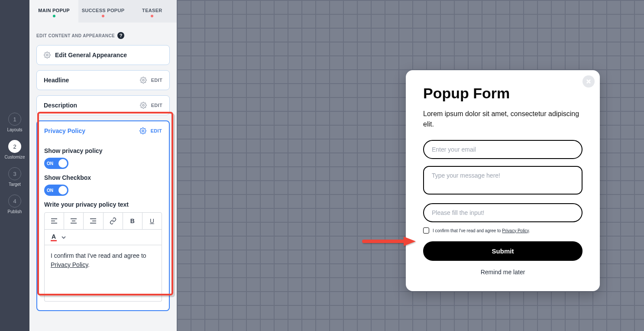 This screenshot has width=644, height=331. Describe the element at coordinates (75, 36) in the screenshot. I see `section-heading-text: EDIT CONTENT AND APPEARANCE` at that location.